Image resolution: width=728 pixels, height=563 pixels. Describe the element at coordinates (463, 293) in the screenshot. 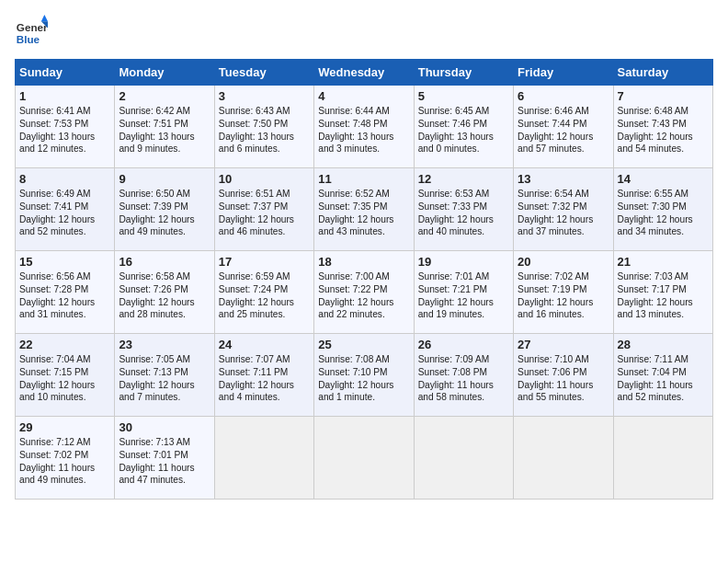

I see `calendar-cell: 19 Sunrise: 7:01 AMSunset: 7:21 PMDaylig…` at that location.